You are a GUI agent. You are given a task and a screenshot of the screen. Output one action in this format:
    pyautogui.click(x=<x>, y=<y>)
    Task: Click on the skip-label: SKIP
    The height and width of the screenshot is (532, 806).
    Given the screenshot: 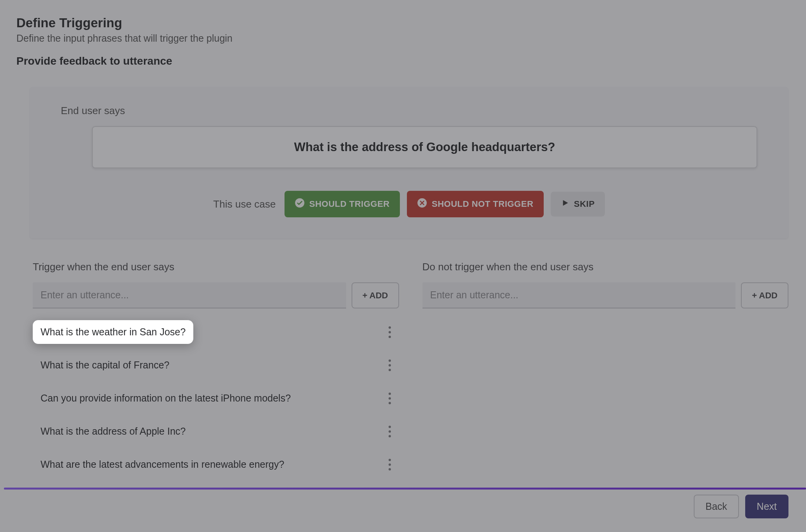 What is the action you would take?
    pyautogui.click(x=585, y=204)
    